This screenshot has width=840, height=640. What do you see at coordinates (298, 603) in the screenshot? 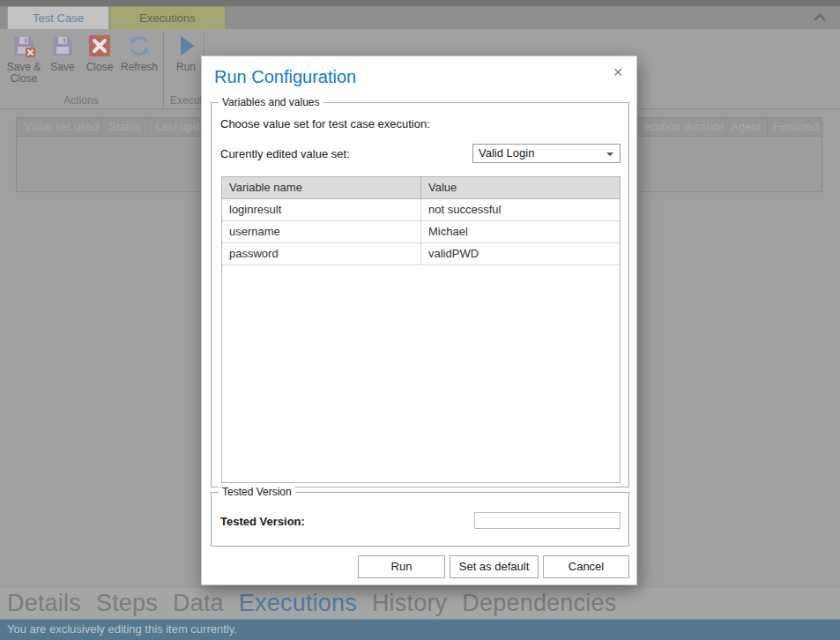
I see `tab-executions-bottom: Executions` at bounding box center [298, 603].